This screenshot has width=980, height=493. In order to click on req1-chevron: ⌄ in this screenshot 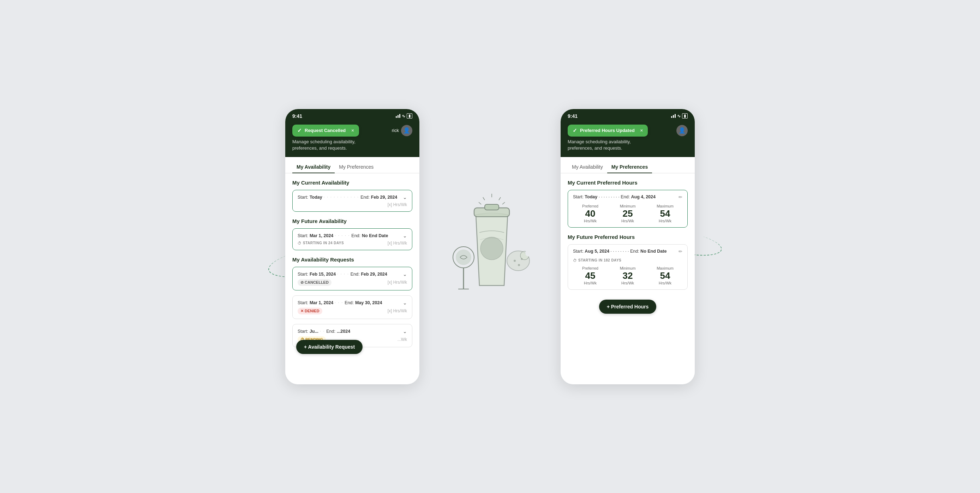, I will do `click(405, 303)`.